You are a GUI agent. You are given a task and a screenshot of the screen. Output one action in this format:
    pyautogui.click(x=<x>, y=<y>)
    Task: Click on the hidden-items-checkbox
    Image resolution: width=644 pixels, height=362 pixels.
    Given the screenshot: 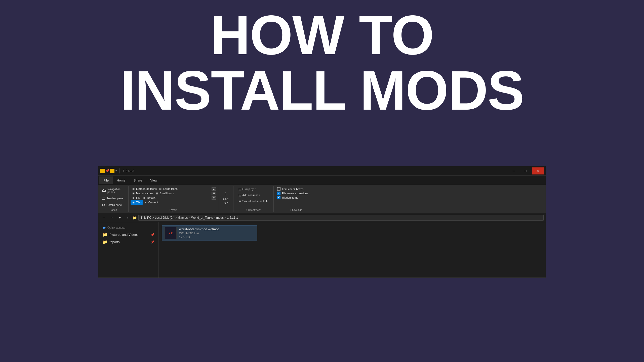 What is the action you would take?
    pyautogui.click(x=279, y=198)
    